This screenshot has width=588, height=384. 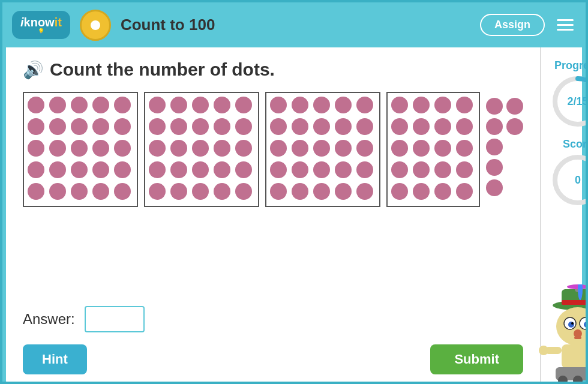 I want to click on logo-it: it, so click(x=58, y=23).